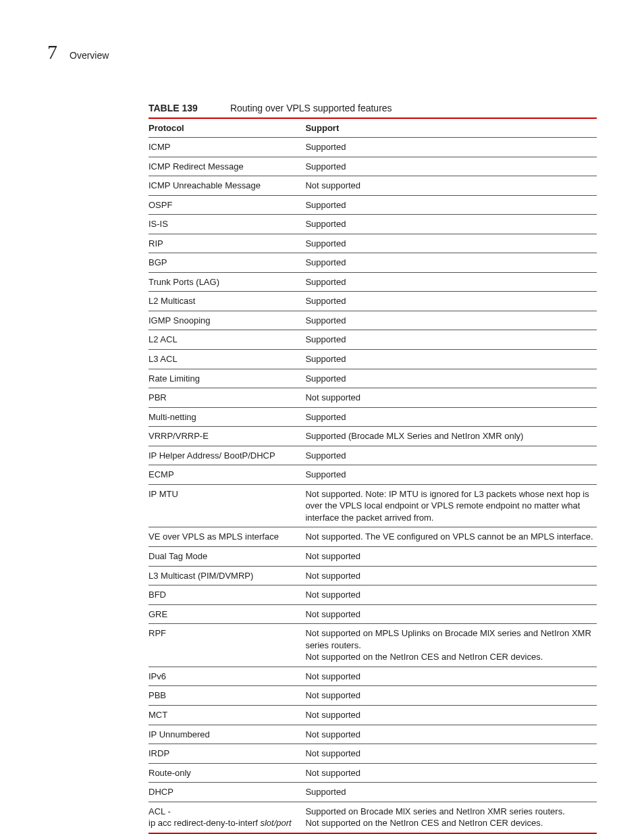 The image size is (644, 834). I want to click on chapter-title: Overview, so click(89, 55).